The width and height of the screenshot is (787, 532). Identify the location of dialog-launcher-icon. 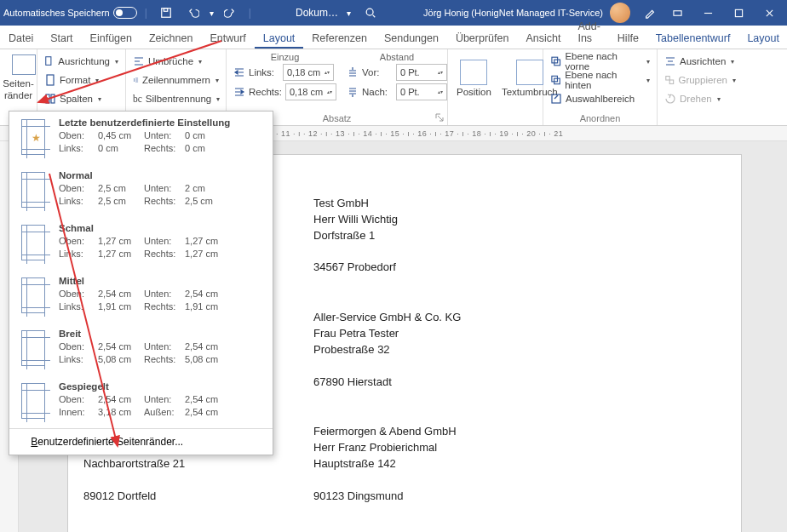
(439, 117).